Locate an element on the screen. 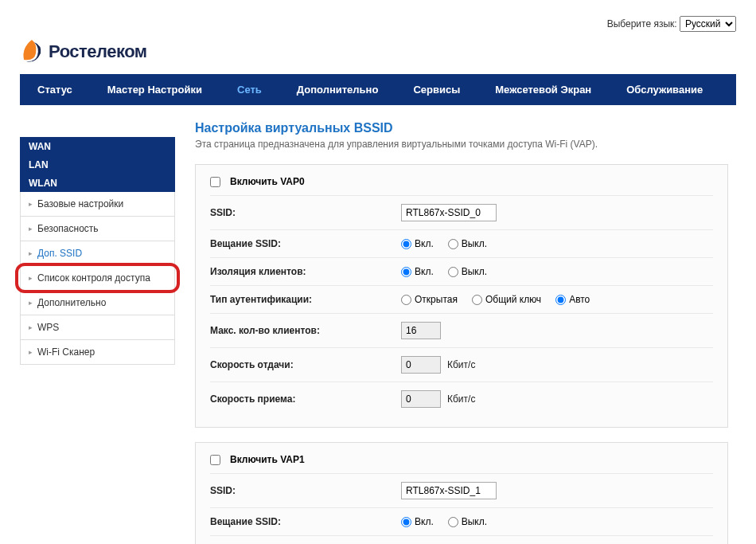 The image size is (756, 544). rxrate-label: Скорость приема: is located at coordinates (306, 399).